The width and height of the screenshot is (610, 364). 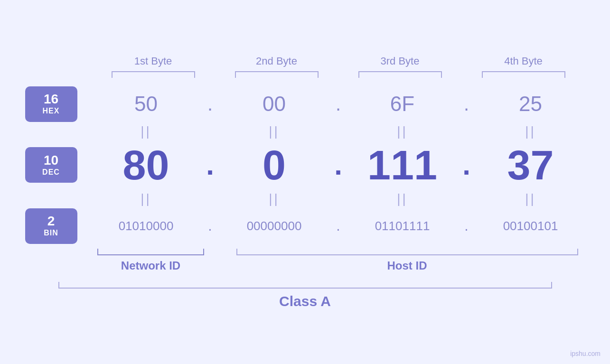 What do you see at coordinates (274, 165) in the screenshot?
I see `dec-byte-2: 0` at bounding box center [274, 165].